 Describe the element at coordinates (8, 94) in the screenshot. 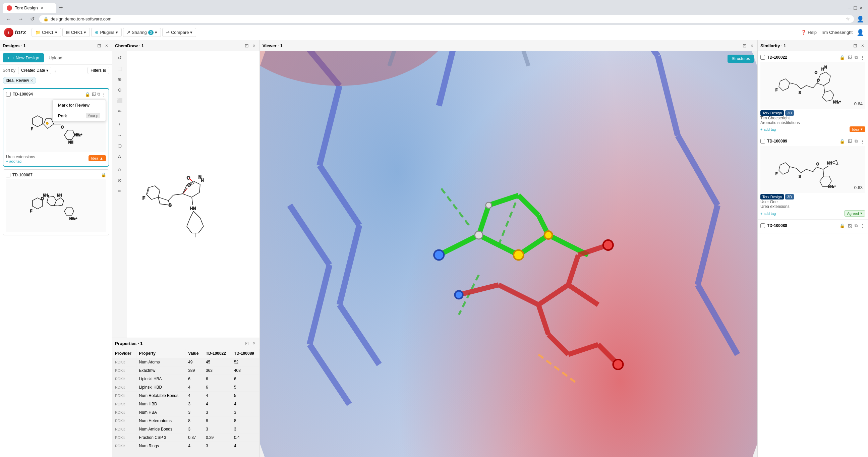

I see `design-checkbox-td100094` at that location.